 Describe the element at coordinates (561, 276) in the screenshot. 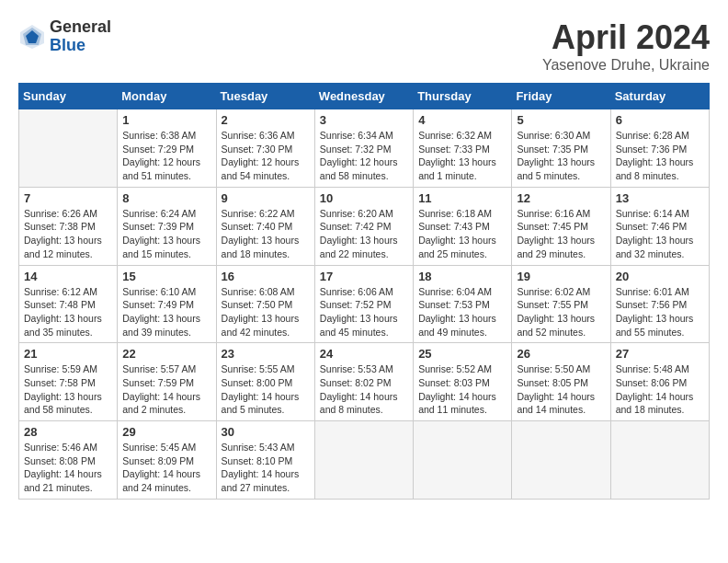

I see `day-number: 19` at that location.